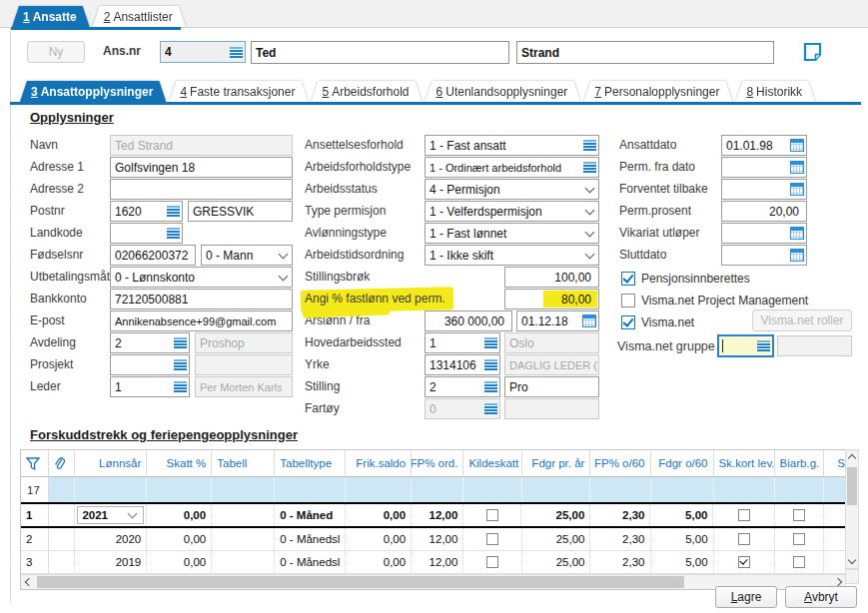 The height and width of the screenshot is (613, 868). Describe the element at coordinates (434, 539) in the screenshot. I see `grid-row: 220200,000 - Månedsl0,0012,0025,002,305,…` at that location.